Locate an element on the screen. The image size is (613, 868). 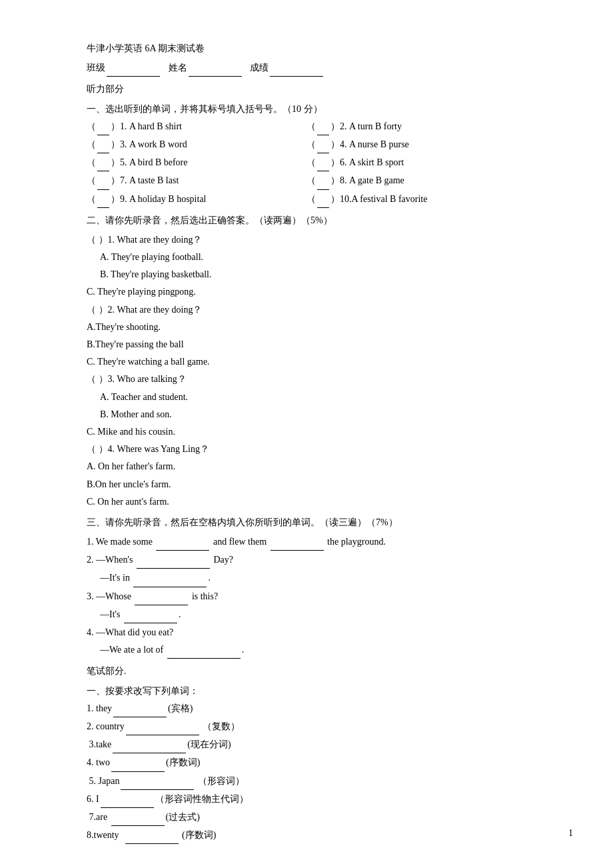
written-item7: 7.are (过去式) is located at coordinates (306, 817).